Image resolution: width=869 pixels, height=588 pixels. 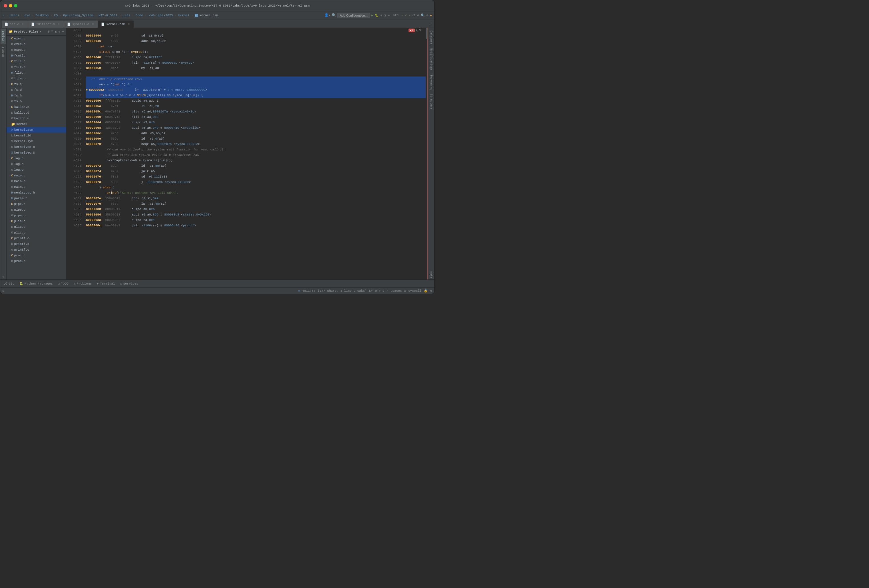 I want to click on file-main-o: Omain.o, so click(x=37, y=187).